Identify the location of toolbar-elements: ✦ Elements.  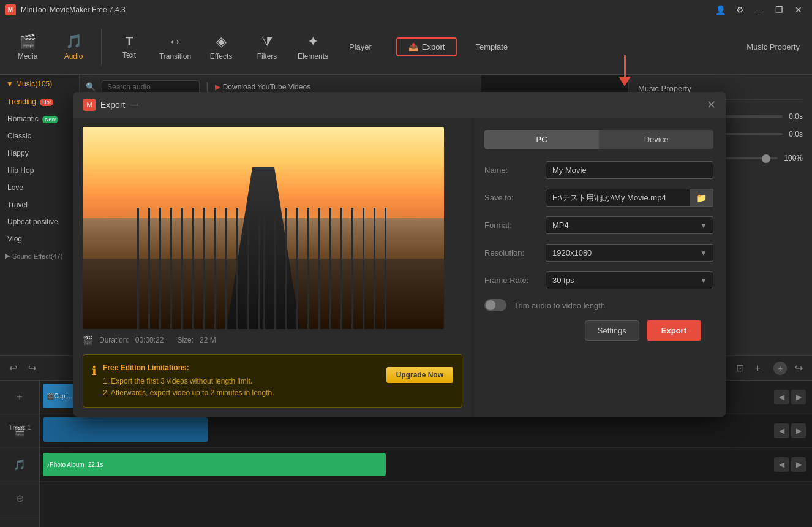
(313, 47).